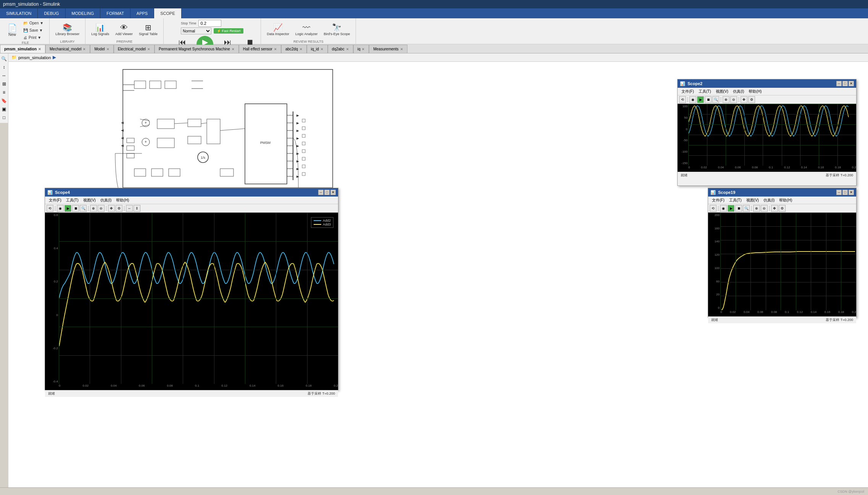 The image size is (868, 495). I want to click on sidebar-bookmark: 🔖, so click(4, 101).